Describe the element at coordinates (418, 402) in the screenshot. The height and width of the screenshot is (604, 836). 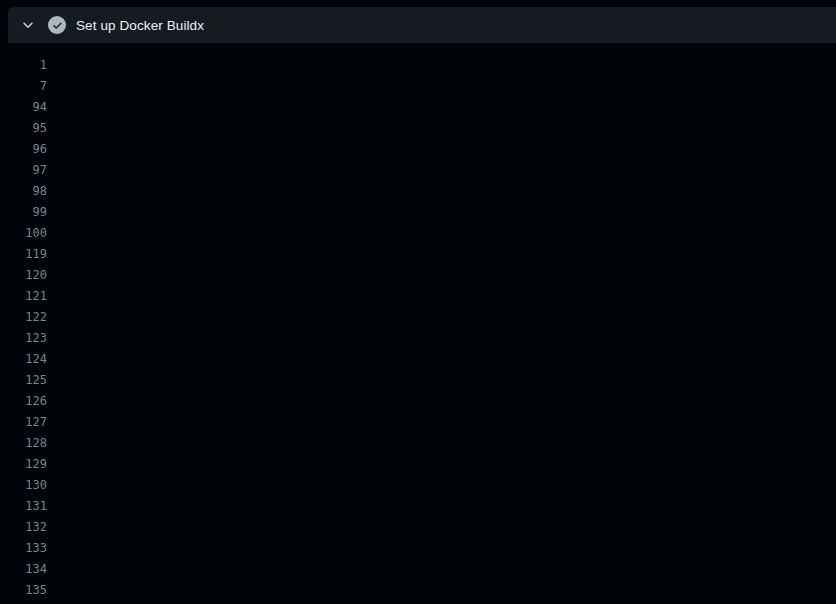
I see `log-line: 126 "buildkitd-flags": "--allow-insecure…` at that location.